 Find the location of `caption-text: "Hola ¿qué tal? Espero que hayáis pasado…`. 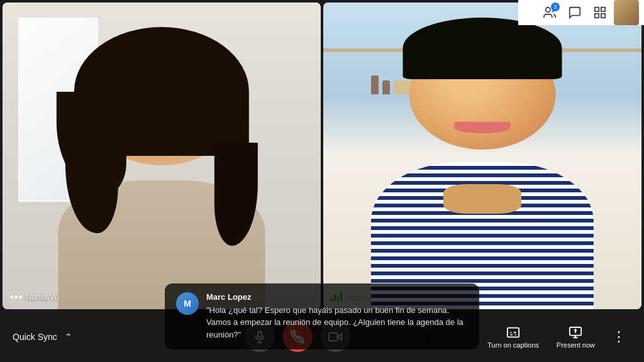

caption-text: "Hola ¿qué tal? Espero que hayáis pasado… is located at coordinates (337, 323).